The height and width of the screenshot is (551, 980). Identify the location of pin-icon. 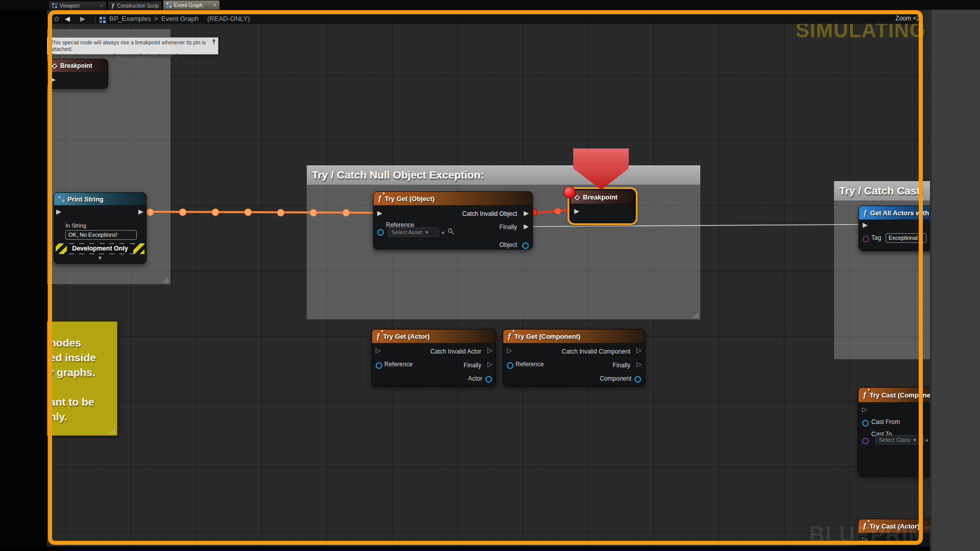
(214, 42).